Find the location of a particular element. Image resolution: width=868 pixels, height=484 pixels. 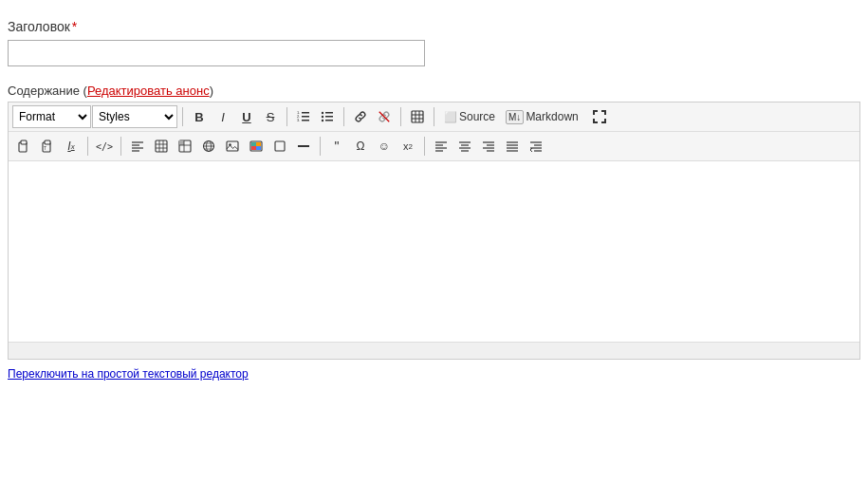

table-insert-button is located at coordinates (161, 146).